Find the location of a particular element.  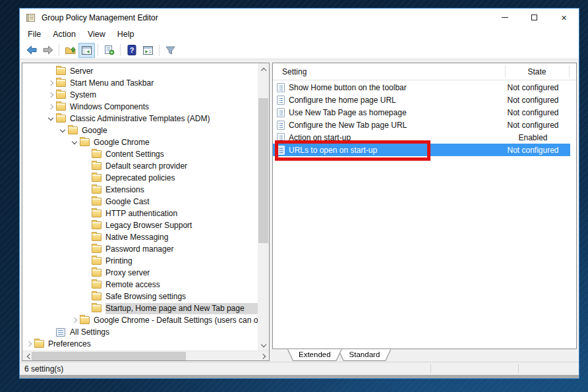

setting-row: Action on start-upEnabled is located at coordinates (422, 137).